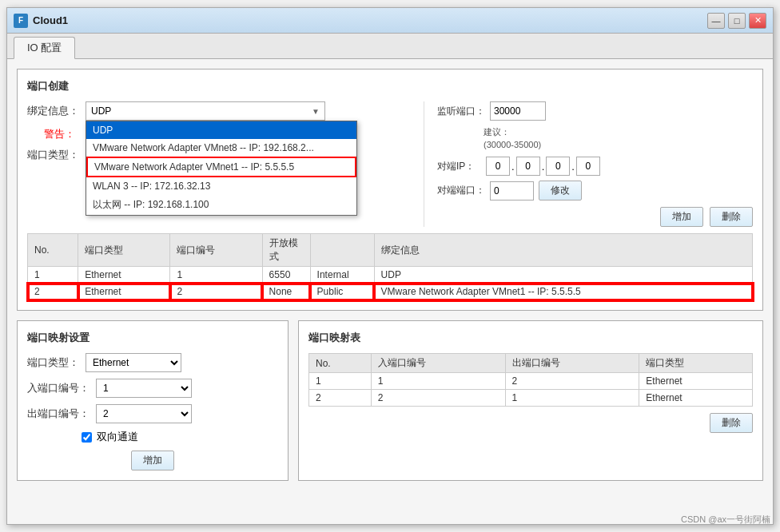 The image size is (780, 532). Describe the element at coordinates (53, 111) in the screenshot. I see `bind-label: 绑定信息：` at that location.